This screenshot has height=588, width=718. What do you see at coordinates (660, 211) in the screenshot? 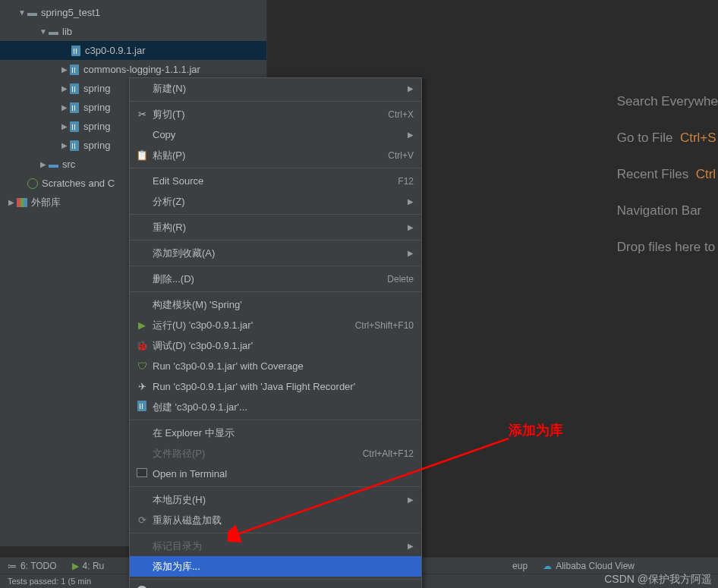
I see `hint-nav: Navigation Bar` at bounding box center [660, 211].